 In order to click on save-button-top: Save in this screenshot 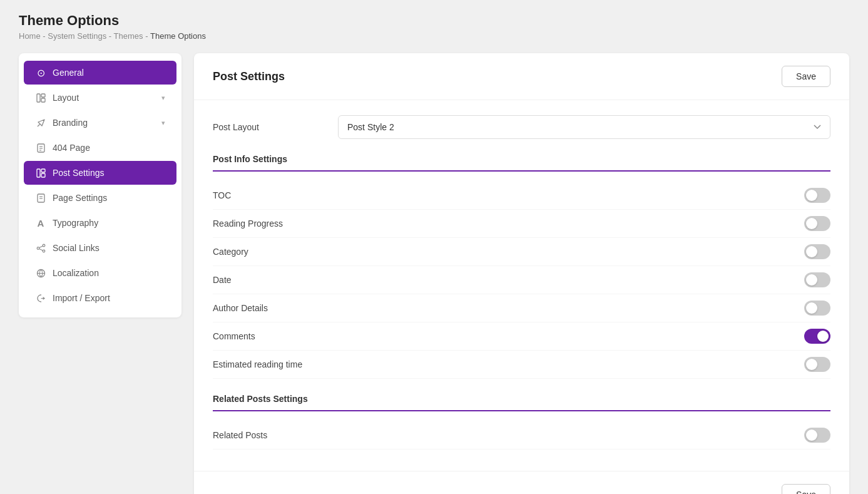, I will do `click(806, 76)`.